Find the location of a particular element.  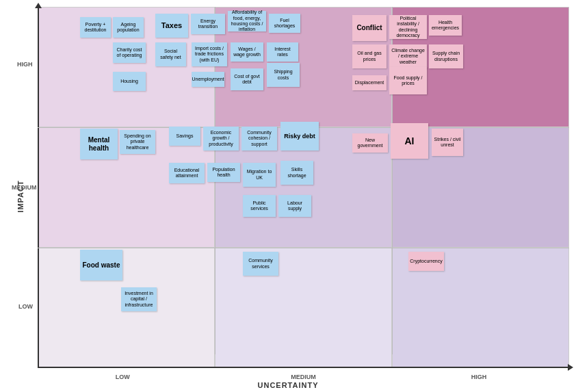

note-conflict: Conflict is located at coordinates (369, 28).